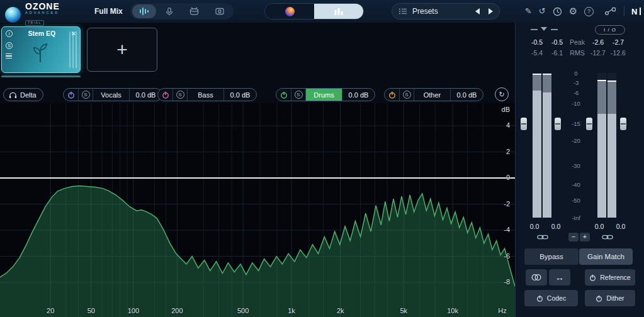 This screenshot has height=317, width=644. I want to click on zoom-in-button: +, so click(585, 237).